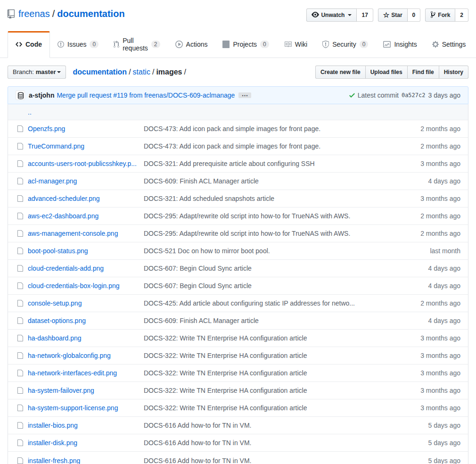  Describe the element at coordinates (52, 181) in the screenshot. I see `file-name-link: acl-manager.png` at that location.